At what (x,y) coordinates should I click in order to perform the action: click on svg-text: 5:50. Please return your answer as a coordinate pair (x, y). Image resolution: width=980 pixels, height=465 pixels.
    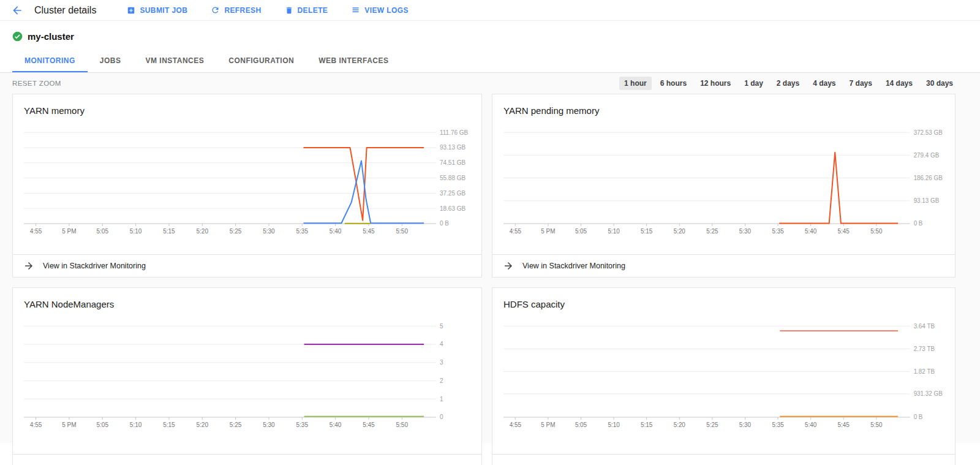
    Looking at the image, I should click on (402, 425).